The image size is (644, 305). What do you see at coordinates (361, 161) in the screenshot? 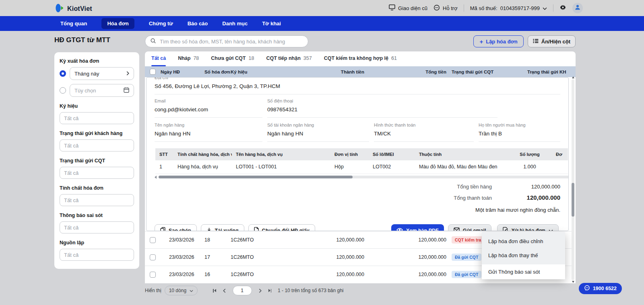
I see `line-items-table: STT Tính chất hàng hóa, dịch vụ Tên hàng…` at bounding box center [361, 161].